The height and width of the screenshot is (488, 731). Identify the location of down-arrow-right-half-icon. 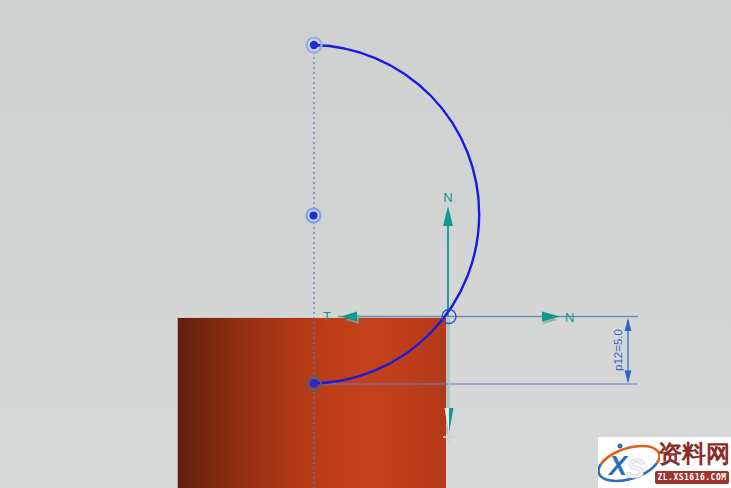
(452, 420).